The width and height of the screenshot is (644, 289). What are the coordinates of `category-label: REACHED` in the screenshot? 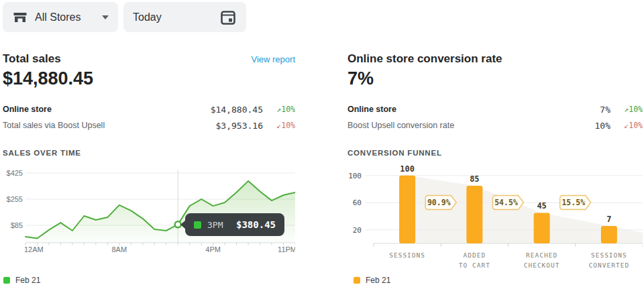 It's located at (542, 255).